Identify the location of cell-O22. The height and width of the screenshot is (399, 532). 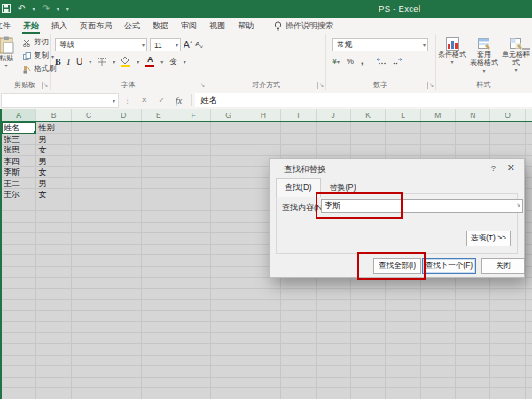
(507, 362).